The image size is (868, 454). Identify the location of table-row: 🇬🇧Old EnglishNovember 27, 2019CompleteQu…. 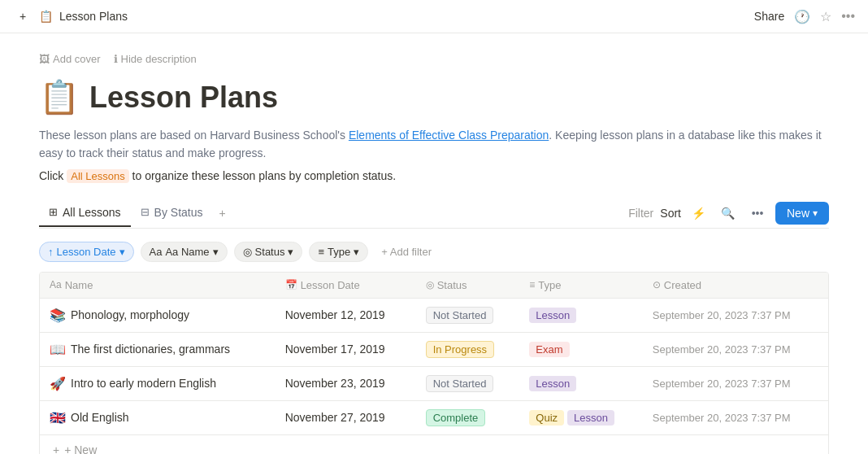
(434, 417).